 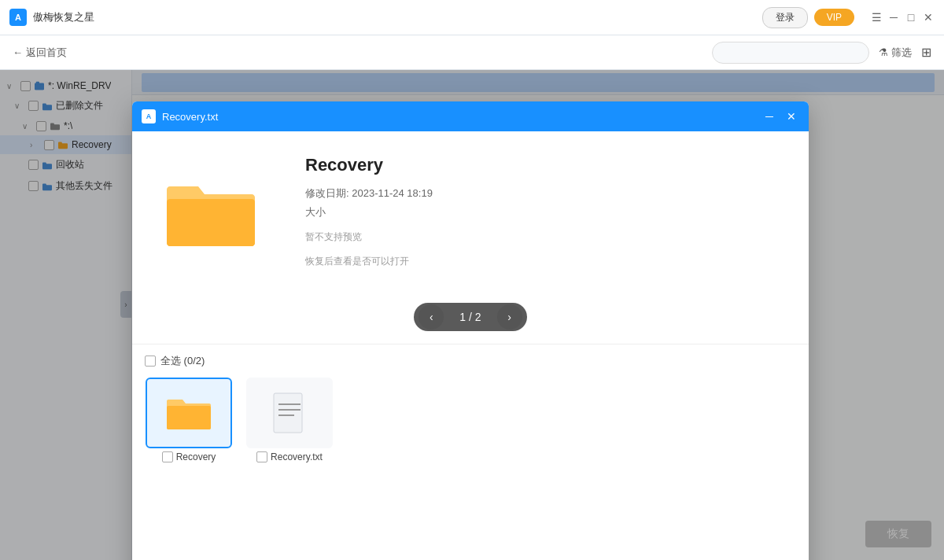 I want to click on pagination-text: 1 / 2, so click(x=470, y=317).